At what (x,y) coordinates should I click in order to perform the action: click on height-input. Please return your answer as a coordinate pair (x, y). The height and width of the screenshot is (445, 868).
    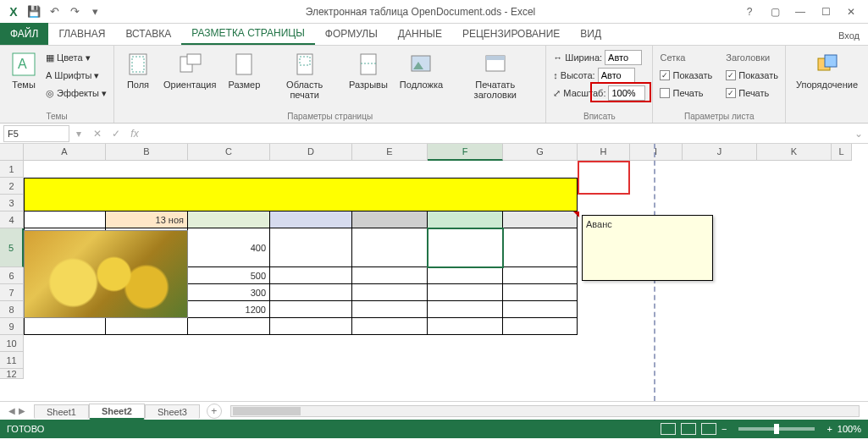
    Looking at the image, I should click on (616, 75).